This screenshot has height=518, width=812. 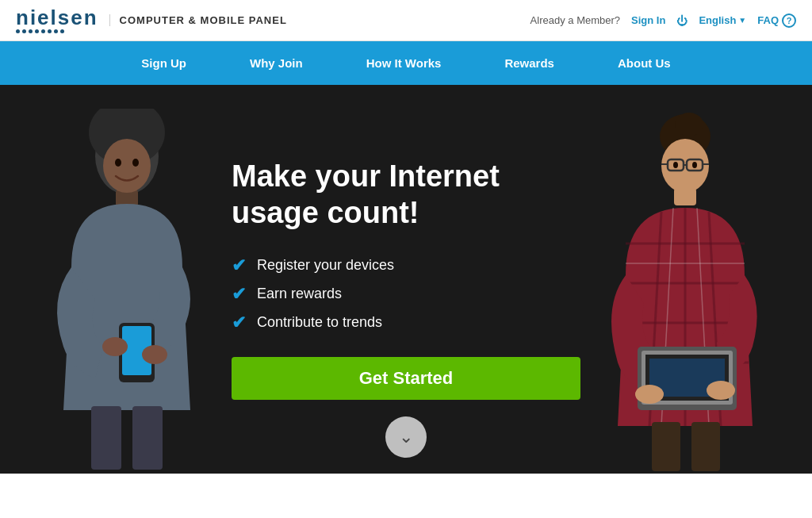 I want to click on nav-item-signup: Sign Up, so click(x=163, y=63).